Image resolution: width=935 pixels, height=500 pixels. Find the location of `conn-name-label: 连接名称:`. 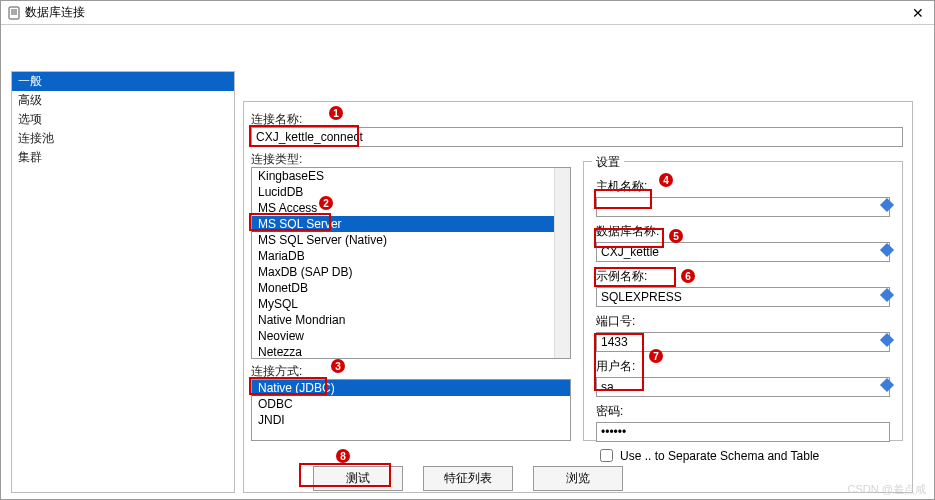

conn-name-label: 连接名称: is located at coordinates (276, 120).